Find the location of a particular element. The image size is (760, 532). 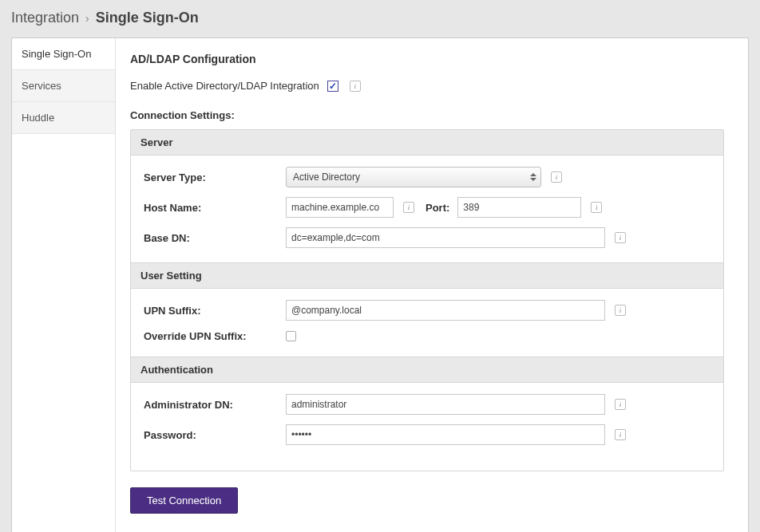

sidebar-item-label: Services is located at coordinates (42, 86).